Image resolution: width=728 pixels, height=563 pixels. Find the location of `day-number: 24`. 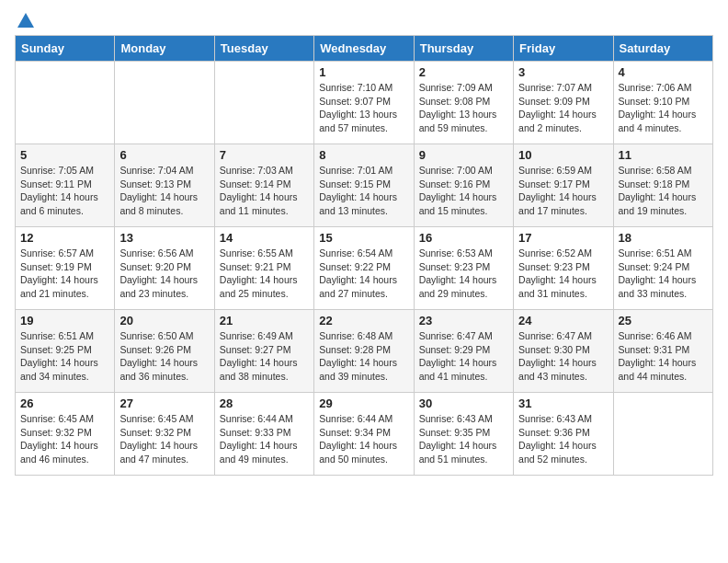

day-number: 24 is located at coordinates (563, 320).